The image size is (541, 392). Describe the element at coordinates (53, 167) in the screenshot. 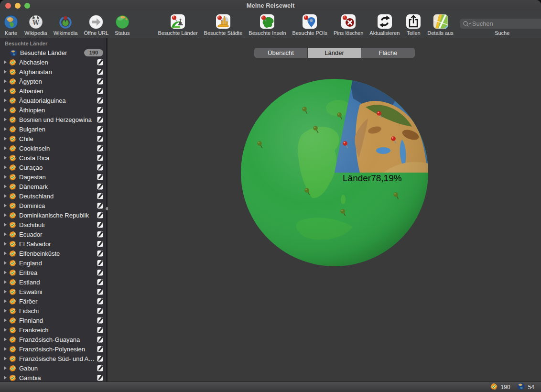

I see `sidebar-country-row: Curaçao` at that location.